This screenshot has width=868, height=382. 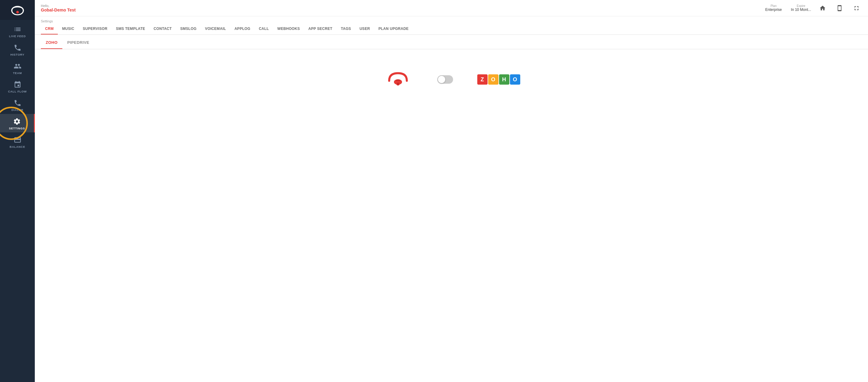 I want to click on sidebar-item-settings-label: SETTINGS, so click(x=17, y=128).